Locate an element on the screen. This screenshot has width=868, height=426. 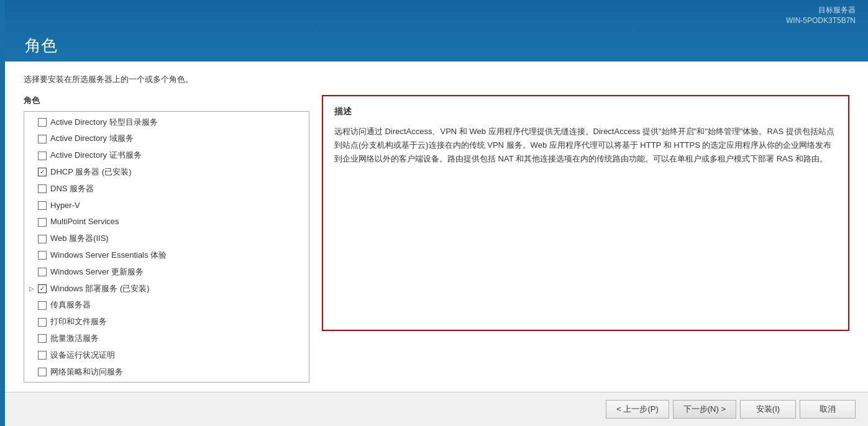
expand-icon-multipoint is located at coordinates (34, 222).